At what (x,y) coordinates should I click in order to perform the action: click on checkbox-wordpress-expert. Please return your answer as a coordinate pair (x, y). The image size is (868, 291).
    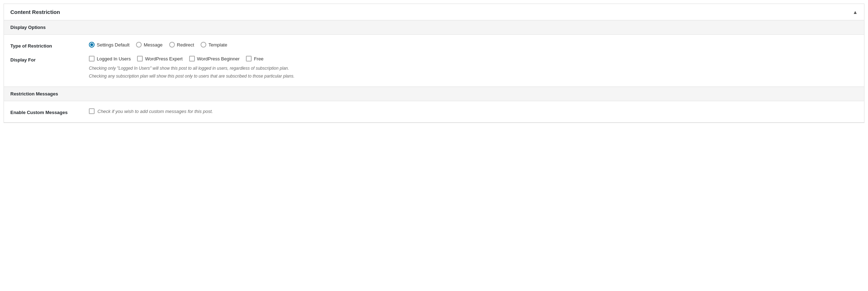
    Looking at the image, I should click on (140, 59).